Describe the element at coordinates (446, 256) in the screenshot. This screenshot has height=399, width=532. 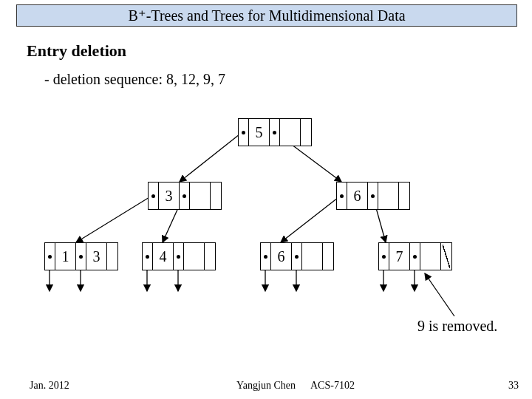
I see `pointer-null` at that location.